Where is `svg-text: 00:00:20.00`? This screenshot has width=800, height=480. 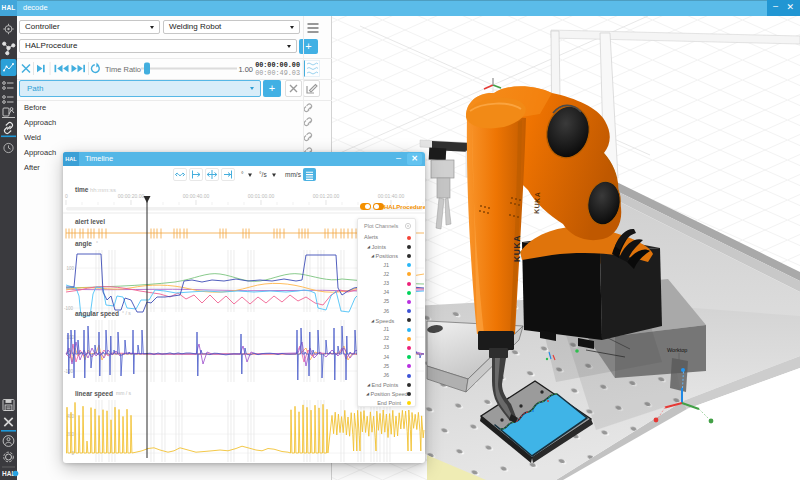 svg-text: 00:00:20.00 is located at coordinates (132, 196).